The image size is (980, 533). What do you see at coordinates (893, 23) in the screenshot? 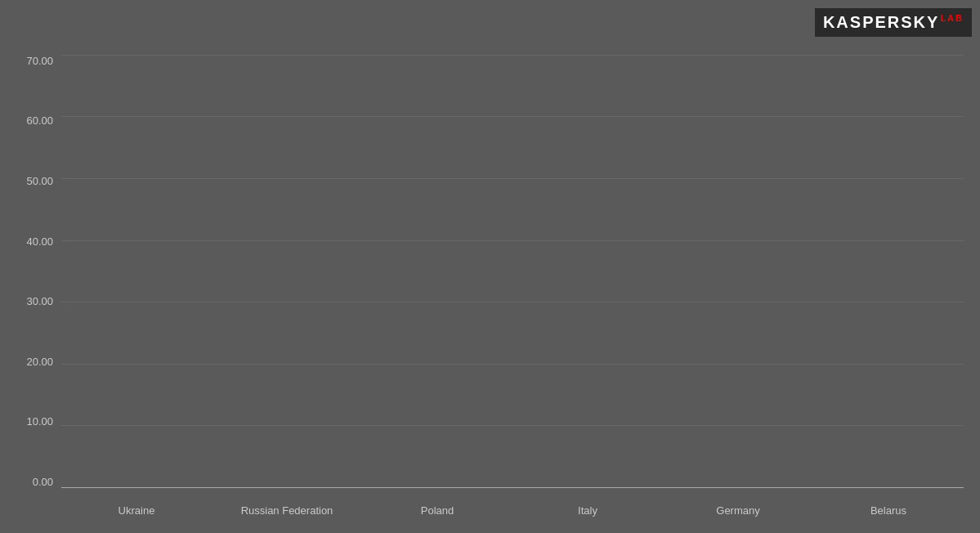
I see `kaspersky-text: KASPERSKYLAB` at bounding box center [893, 23].